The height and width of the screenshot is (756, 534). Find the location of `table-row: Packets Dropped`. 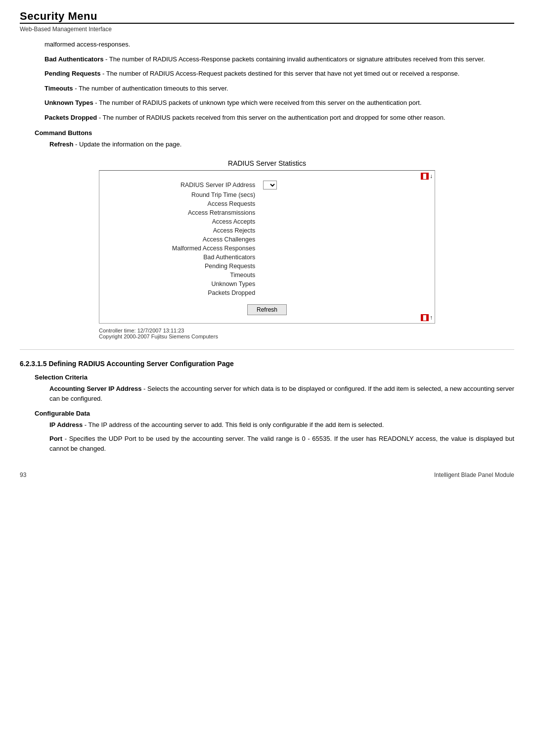

table-row: Packets Dropped is located at coordinates (267, 293).